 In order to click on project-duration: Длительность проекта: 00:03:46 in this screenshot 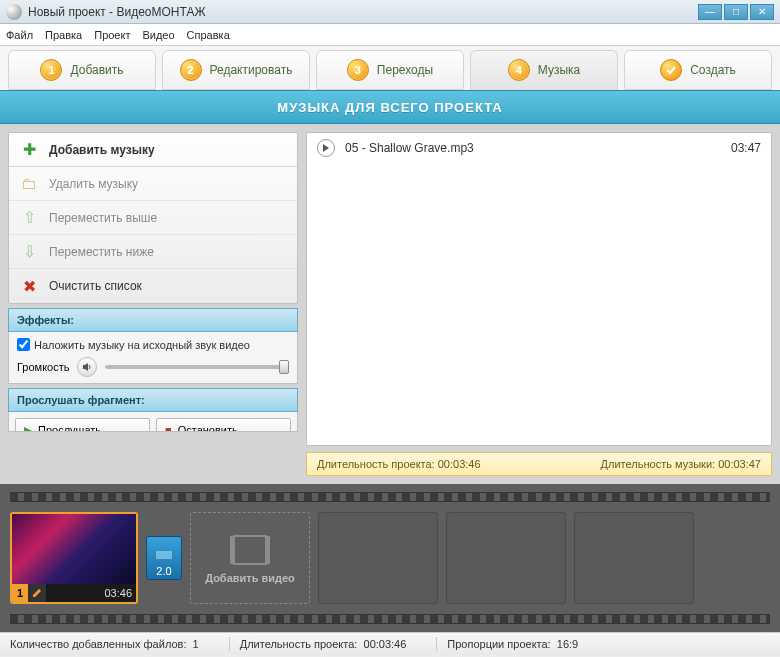, I will do `click(399, 464)`.